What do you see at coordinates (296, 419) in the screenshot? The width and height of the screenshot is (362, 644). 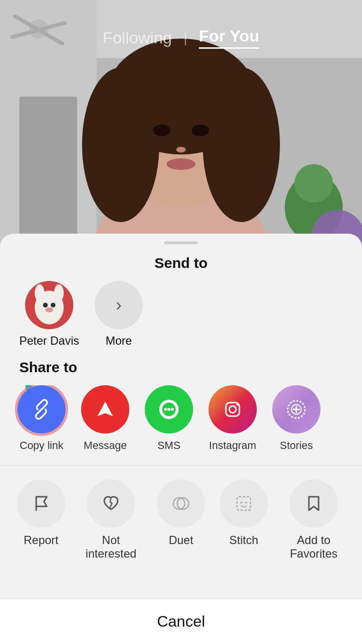 I see `stories-share: Stories` at bounding box center [296, 419].